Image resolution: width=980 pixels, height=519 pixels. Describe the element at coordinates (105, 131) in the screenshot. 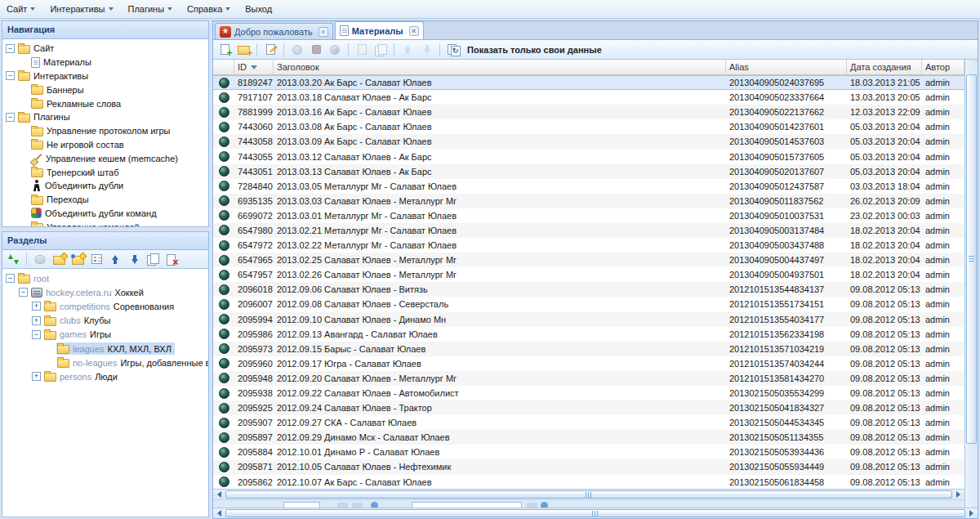

I see `nav-item-game-protocol: Управление протоколом игры` at that location.